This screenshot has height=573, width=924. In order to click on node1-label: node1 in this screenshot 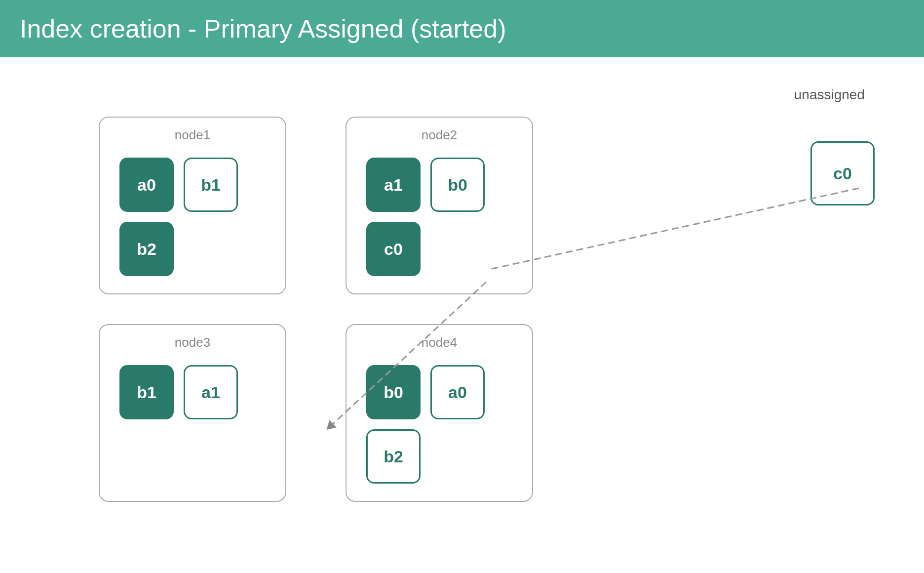, I will do `click(192, 135)`.